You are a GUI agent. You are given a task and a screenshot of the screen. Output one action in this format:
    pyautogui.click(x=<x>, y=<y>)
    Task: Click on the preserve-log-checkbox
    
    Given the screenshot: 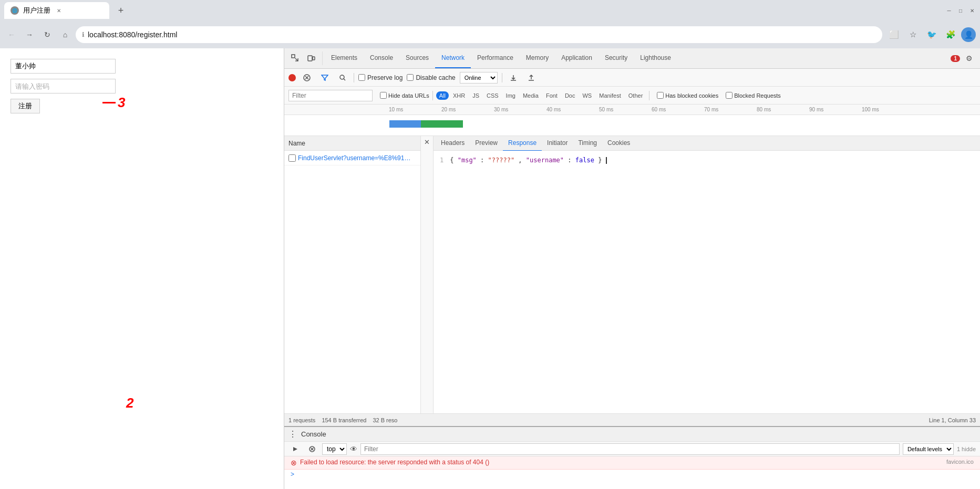 What is the action you would take?
    pyautogui.click(x=362, y=78)
    